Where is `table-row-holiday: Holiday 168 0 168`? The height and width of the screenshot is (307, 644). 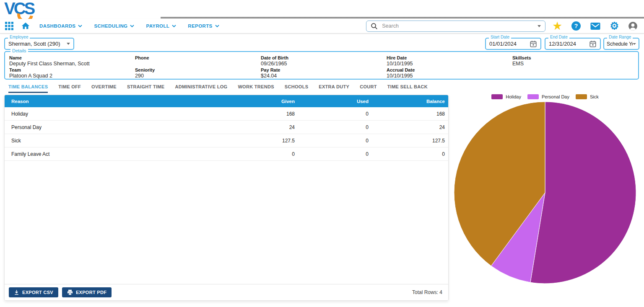 table-row-holiday: Holiday 168 0 168 is located at coordinates (226, 114).